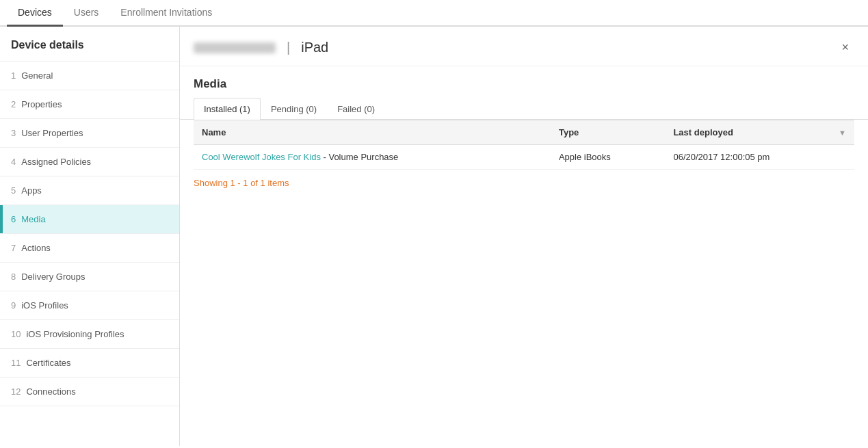  I want to click on showing-dash: -, so click(239, 183).